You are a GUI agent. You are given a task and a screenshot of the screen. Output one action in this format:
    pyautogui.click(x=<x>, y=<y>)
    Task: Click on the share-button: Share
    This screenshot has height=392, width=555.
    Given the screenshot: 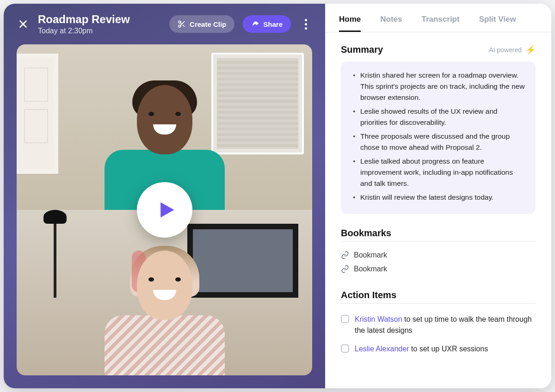 What is the action you would take?
    pyautogui.click(x=267, y=24)
    